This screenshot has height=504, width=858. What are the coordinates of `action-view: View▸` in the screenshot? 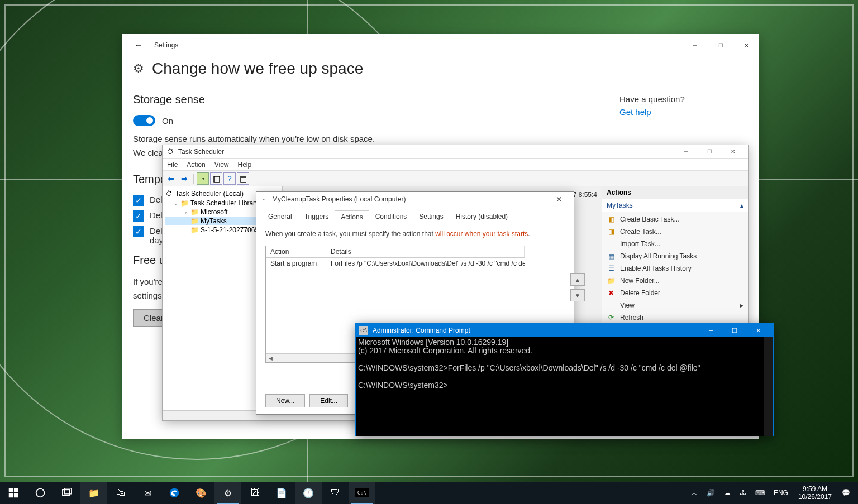 It's located at (675, 305).